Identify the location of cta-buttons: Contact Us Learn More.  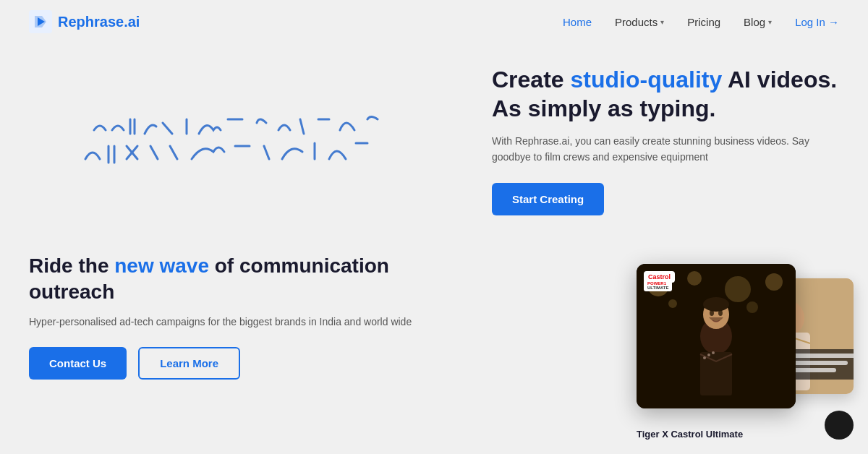
(239, 363).